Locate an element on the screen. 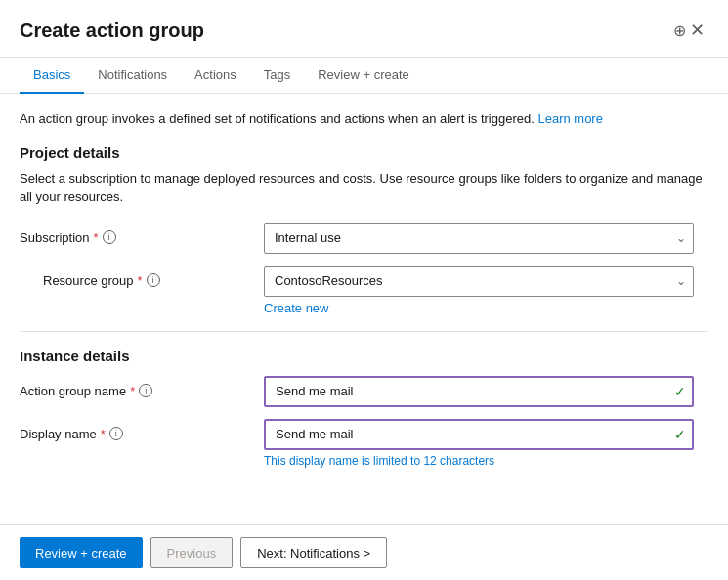  display-name-wrapper: ✓ is located at coordinates (479, 435).